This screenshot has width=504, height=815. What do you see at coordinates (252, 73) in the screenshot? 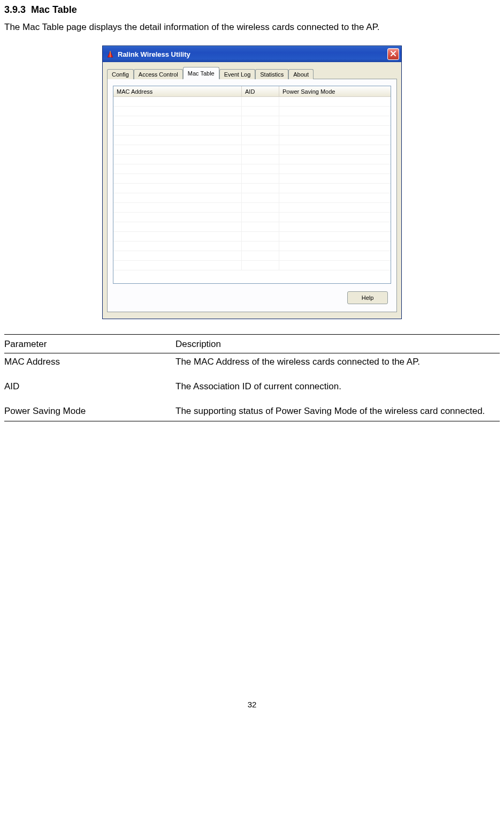
I see `tabs-row: Config Access Control Mac Table Event Lo…` at bounding box center [252, 73].